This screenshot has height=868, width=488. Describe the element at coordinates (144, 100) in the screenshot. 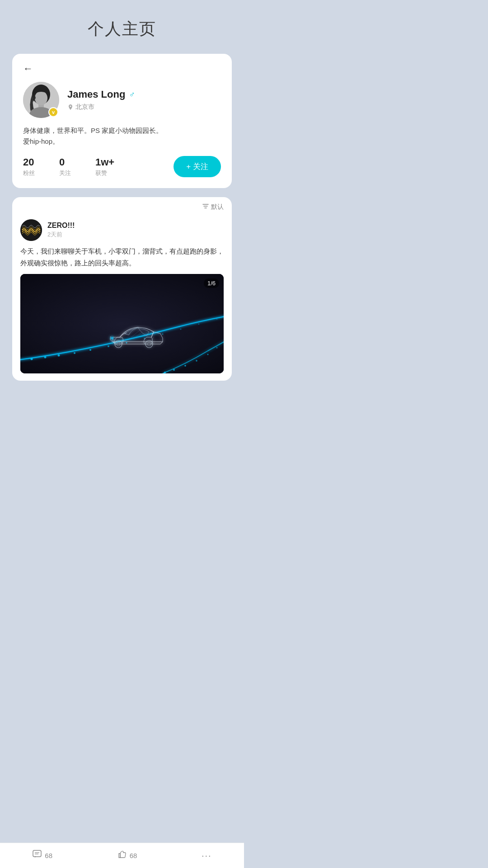

I see `profile-info: James Long ♂ 北京市` at that location.